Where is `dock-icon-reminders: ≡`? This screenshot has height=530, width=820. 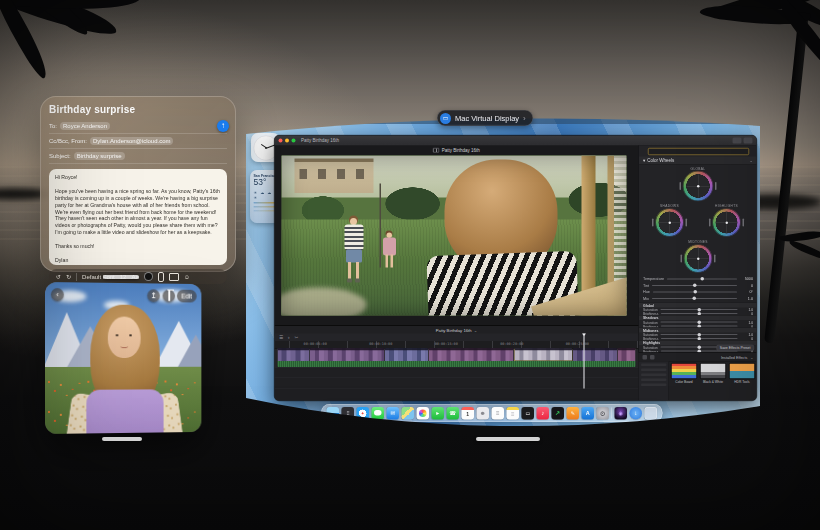 dock-icon-reminders: ≡ is located at coordinates (498, 414).